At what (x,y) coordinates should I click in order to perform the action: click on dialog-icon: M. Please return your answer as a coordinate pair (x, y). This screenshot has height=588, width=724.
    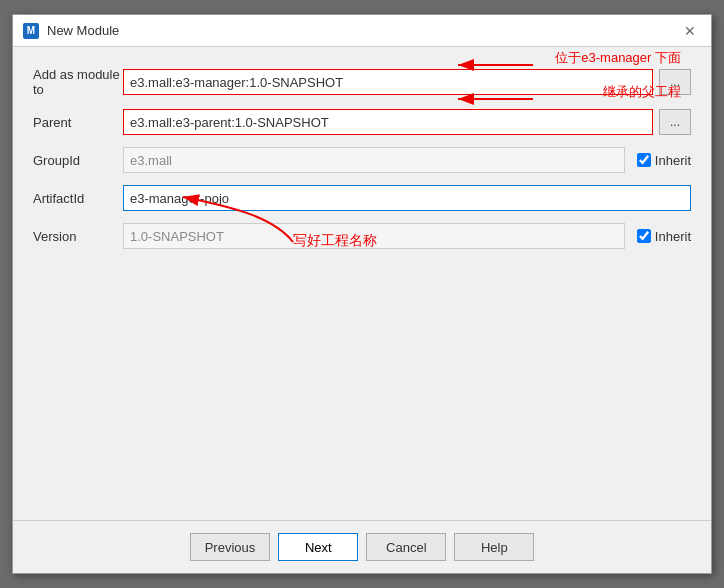
    Looking at the image, I should click on (31, 31).